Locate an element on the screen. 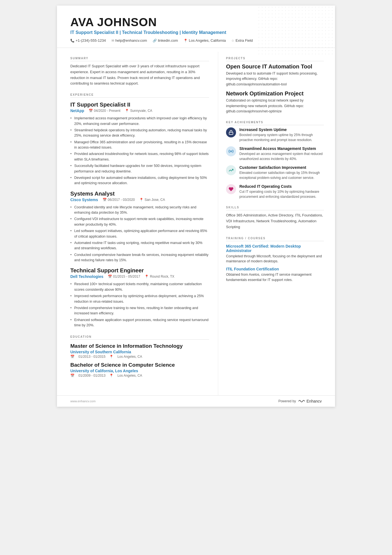  achievement-desc-3: Elevated customer satisfaction ratings b… is located at coordinates (282, 175).